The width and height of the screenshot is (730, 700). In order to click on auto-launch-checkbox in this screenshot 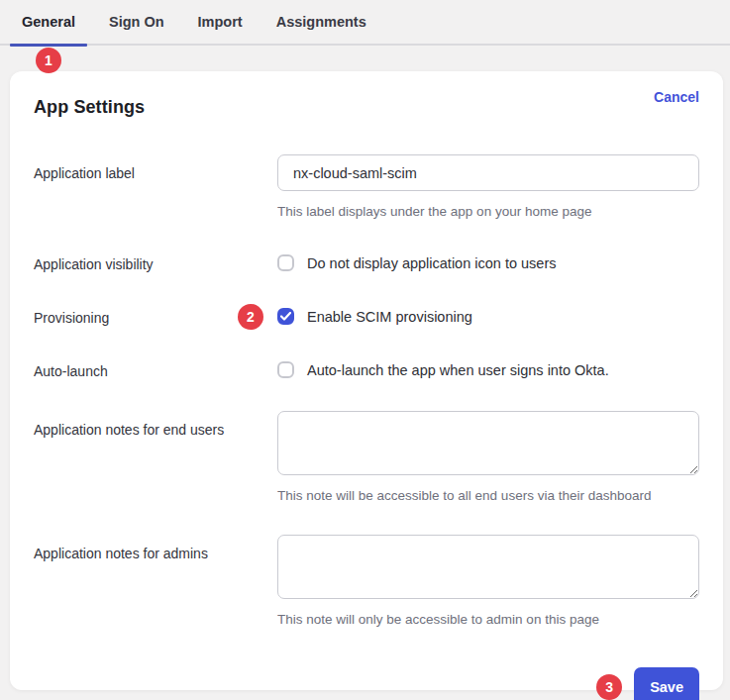, I will do `click(285, 370)`.